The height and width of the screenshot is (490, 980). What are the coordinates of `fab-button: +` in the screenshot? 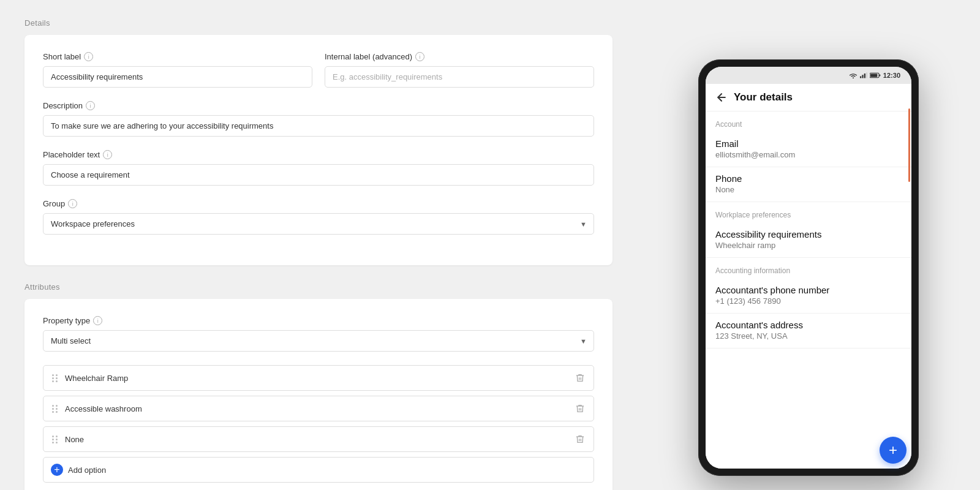 It's located at (893, 450).